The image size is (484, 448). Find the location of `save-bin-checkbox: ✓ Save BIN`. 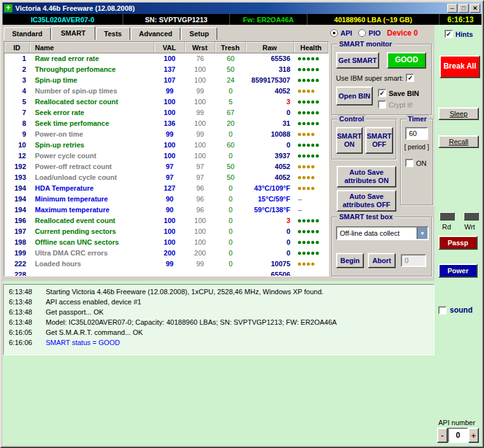

save-bin-checkbox: ✓ Save BIN is located at coordinates (399, 93).